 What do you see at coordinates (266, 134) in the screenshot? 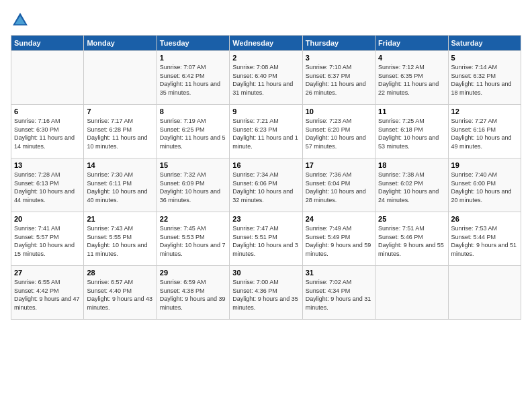
I see `day-info: Sunrise: 7:21 AM Sunset: 6:23 PM Dayligh…` at bounding box center [266, 134].